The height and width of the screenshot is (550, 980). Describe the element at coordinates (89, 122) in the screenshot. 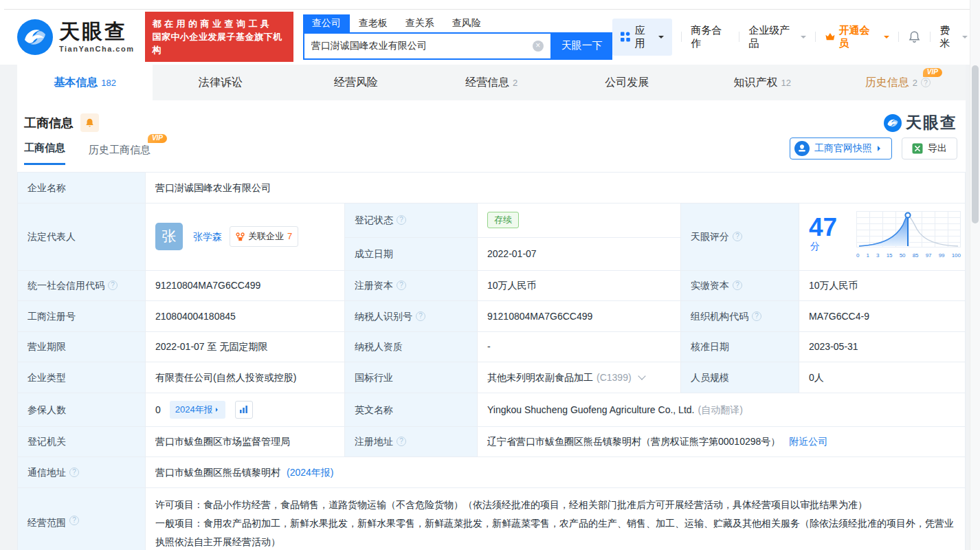

I see `subscribe-bell-button` at that location.